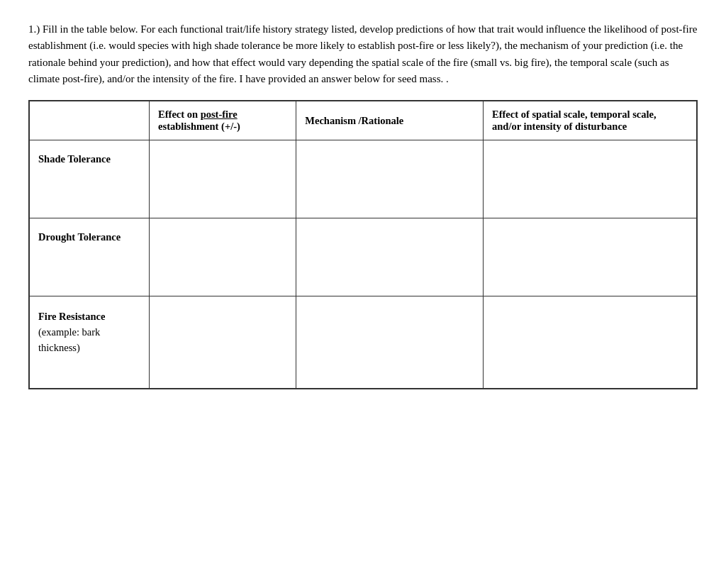  What do you see at coordinates (89, 179) in the screenshot?
I see `shade-tolerance-cell: Shade Tolerance` at bounding box center [89, 179].